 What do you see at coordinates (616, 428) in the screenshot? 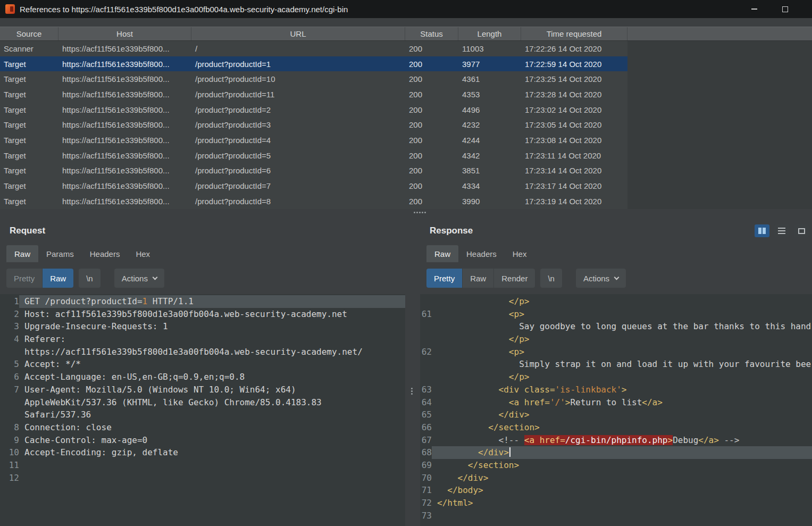
I see `code-line: 66 </section>` at bounding box center [616, 428].